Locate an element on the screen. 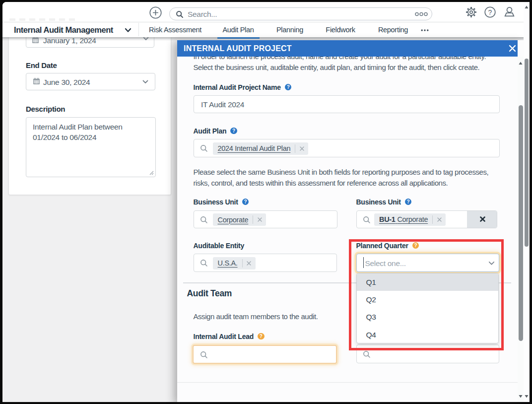 The image size is (532, 404). user-icon is located at coordinates (509, 12).